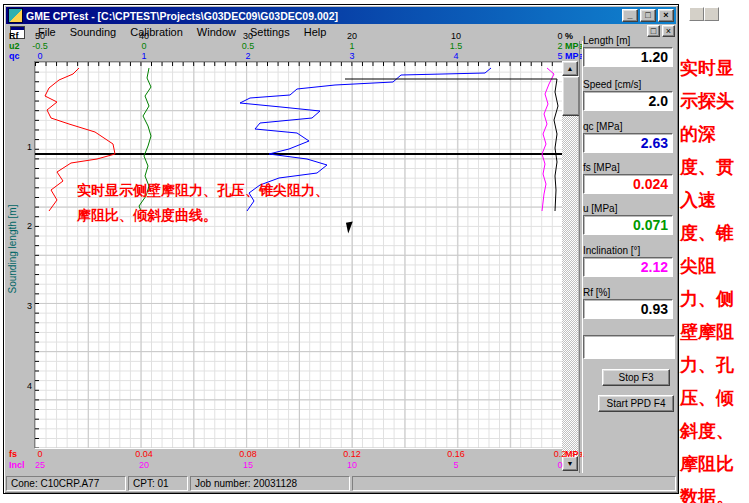  Describe the element at coordinates (654, 309) in the screenshot. I see `rf-value-text: 0.93` at that location.